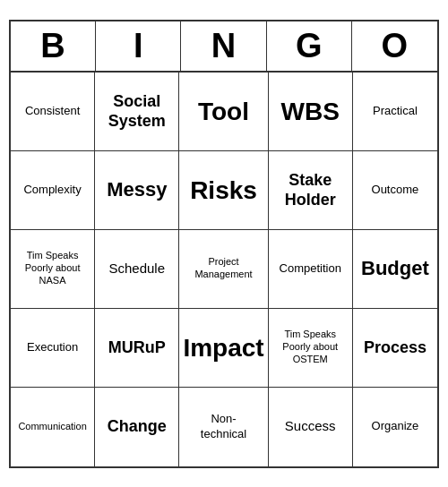  What do you see at coordinates (311, 348) in the screenshot?
I see `bingo-cell: Tim Speaks Poorly about OSTEM` at bounding box center [311, 348].